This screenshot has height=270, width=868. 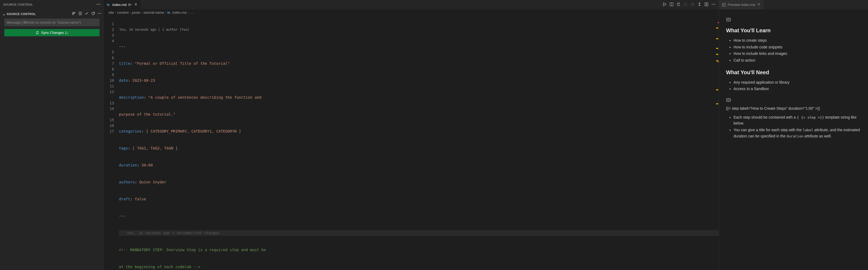 What do you see at coordinates (741, 5) in the screenshot?
I see `preview-tab-title: Preview index.md` at bounding box center [741, 5].